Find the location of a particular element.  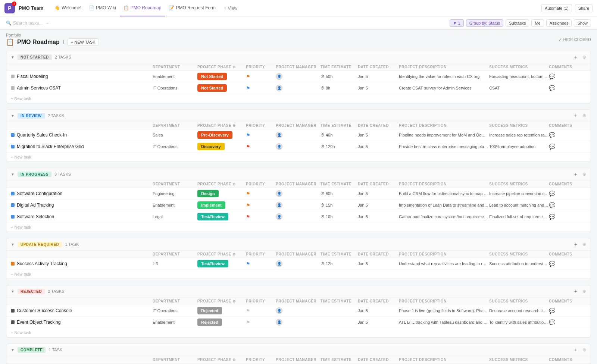

assignees-button: Assignees is located at coordinates (559, 23).